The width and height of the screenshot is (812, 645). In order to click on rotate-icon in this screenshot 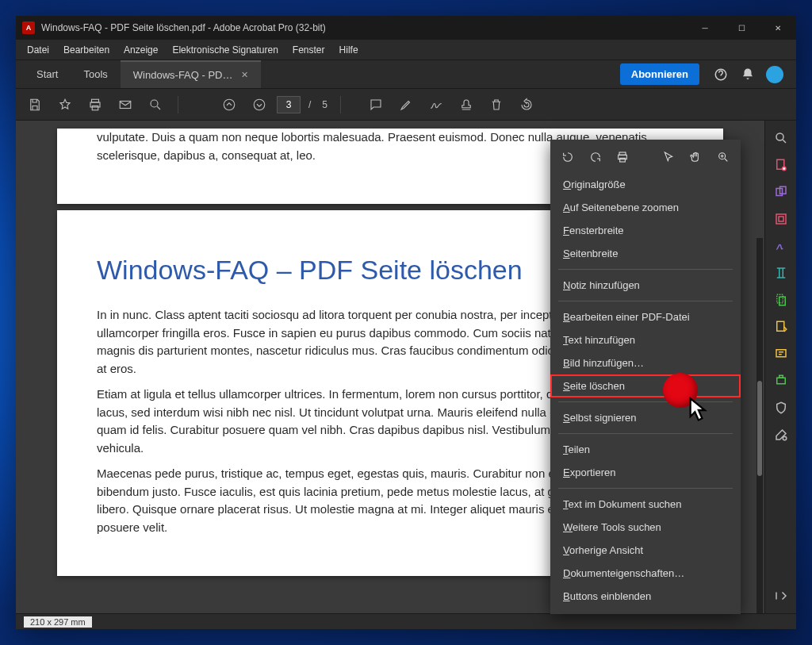, I will do `click(527, 105)`.